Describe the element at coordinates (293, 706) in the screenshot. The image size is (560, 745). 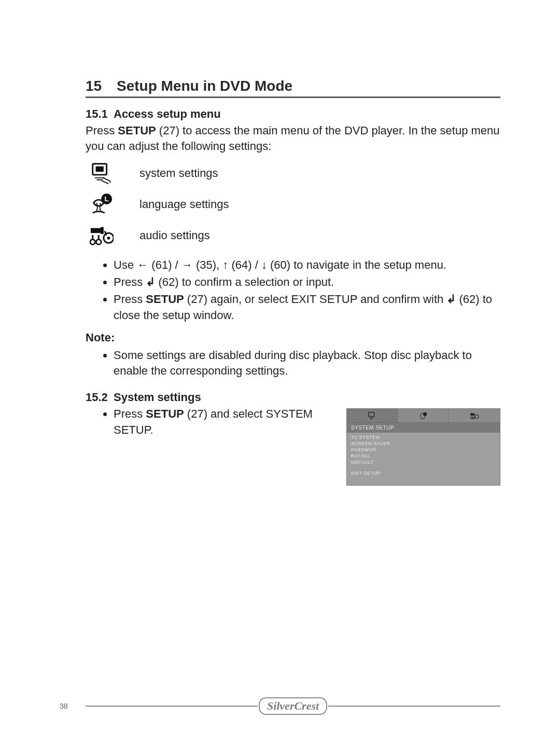
I see `brand-logo: SilverCrest` at that location.